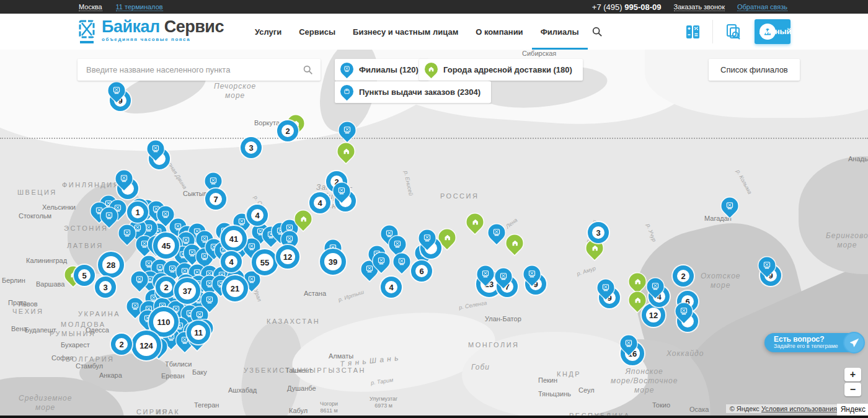 The height and width of the screenshot is (418, 868). Describe the element at coordinates (14, 281) in the screenshot. I see `map-label: Берлин` at that location.